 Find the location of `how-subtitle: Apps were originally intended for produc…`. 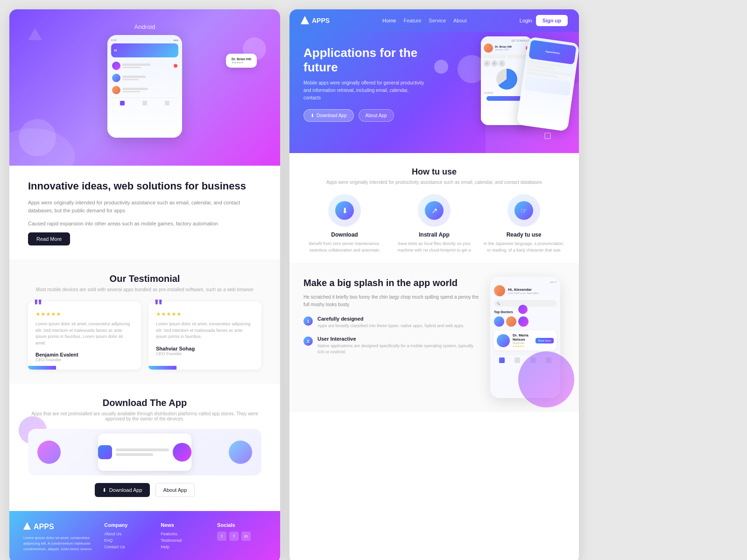

how-subtitle: Apps were originally intended for produc… is located at coordinates (434, 182).